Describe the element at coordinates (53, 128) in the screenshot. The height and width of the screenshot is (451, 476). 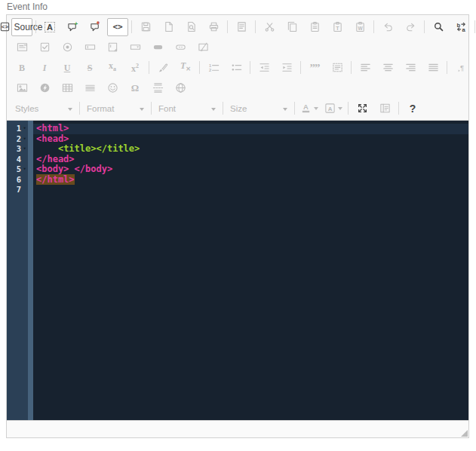
I see `code-token: <html>` at that location.